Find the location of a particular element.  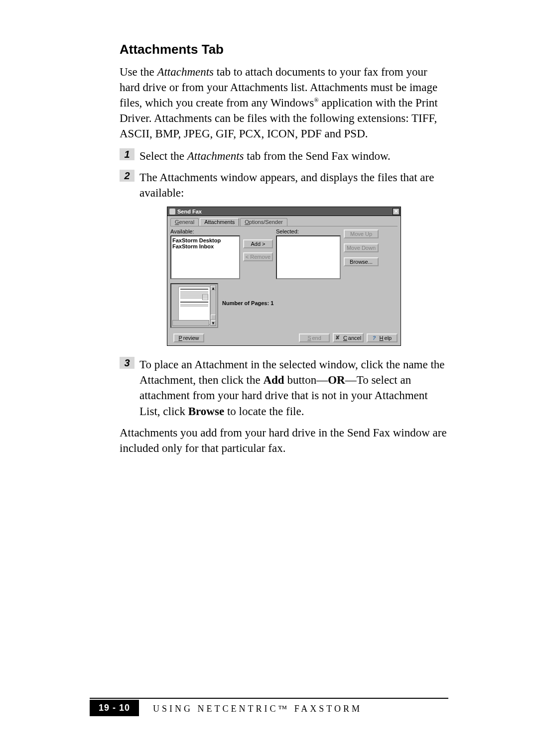

move-up-button: Move Up is located at coordinates (361, 234).